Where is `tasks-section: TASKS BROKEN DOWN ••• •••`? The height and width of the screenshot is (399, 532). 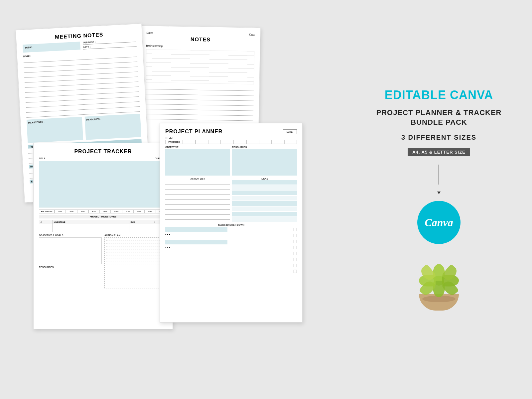 tasks-section: TASKS BROKEN DOWN ••• ••• is located at coordinates (231, 248).